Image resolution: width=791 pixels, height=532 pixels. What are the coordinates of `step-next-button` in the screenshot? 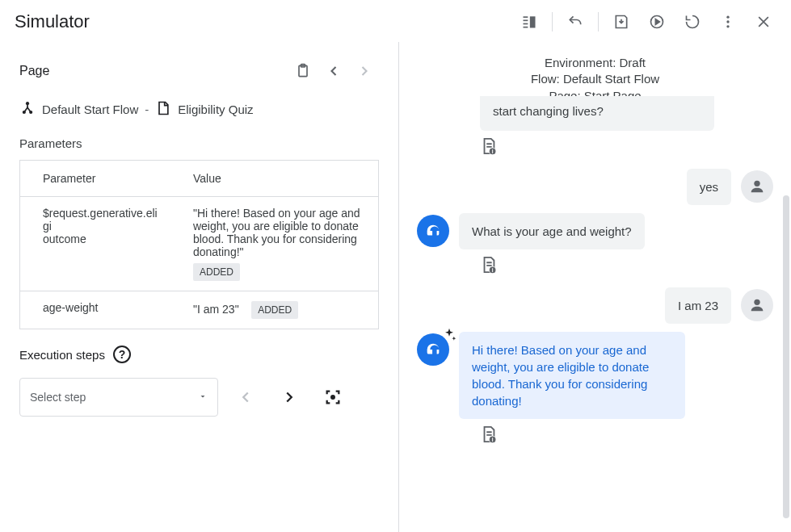 It's located at (289, 397).